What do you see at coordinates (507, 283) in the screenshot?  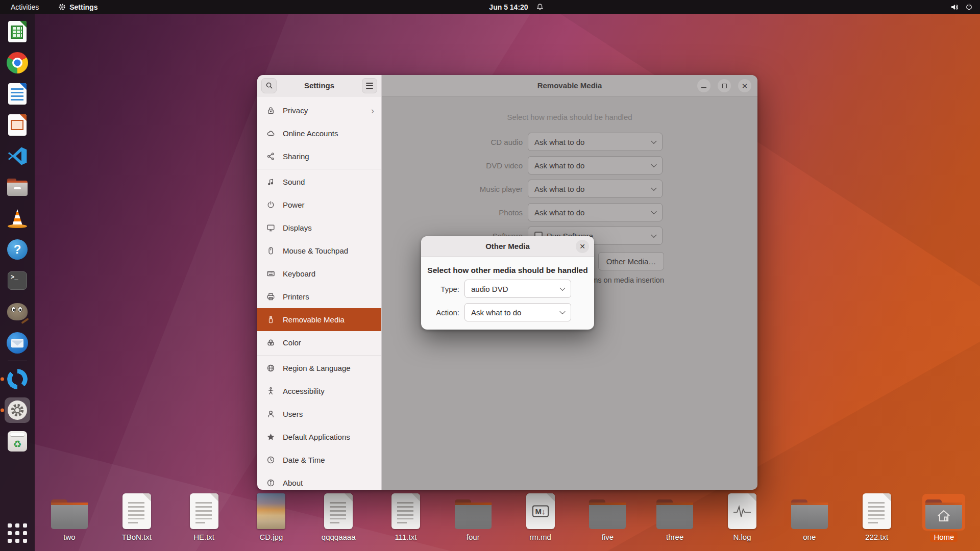 I see `other-media-dialog: Other Media ✕ Select how other media sho…` at bounding box center [507, 283].